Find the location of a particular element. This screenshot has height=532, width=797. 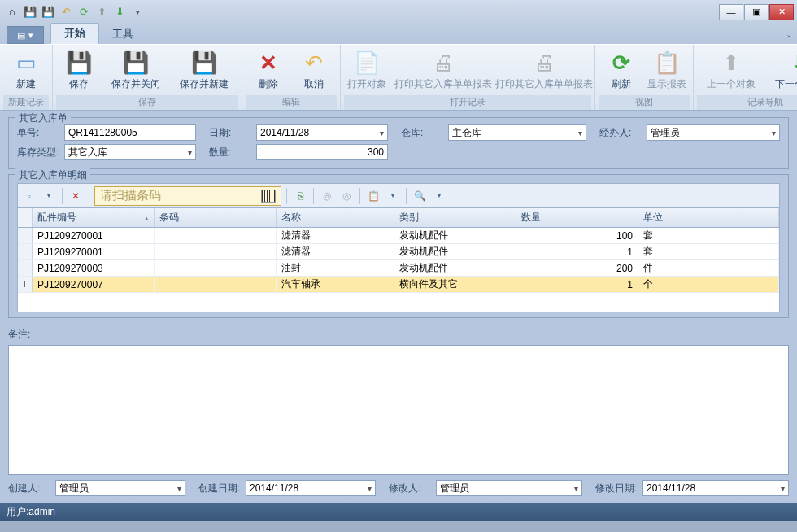

input-cdate: 2014/11/28 is located at coordinates (311, 488).